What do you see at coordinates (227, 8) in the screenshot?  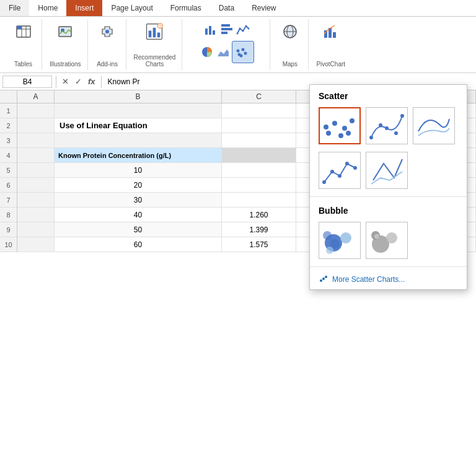 I see `tab-data: Data` at bounding box center [227, 8].